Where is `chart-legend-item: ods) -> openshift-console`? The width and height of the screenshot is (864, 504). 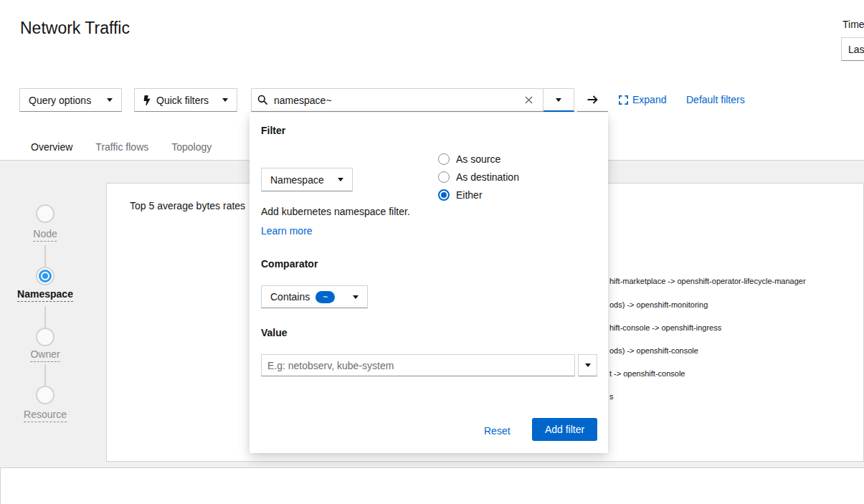 chart-legend-item: ods) -> openshift-console is located at coordinates (654, 351).